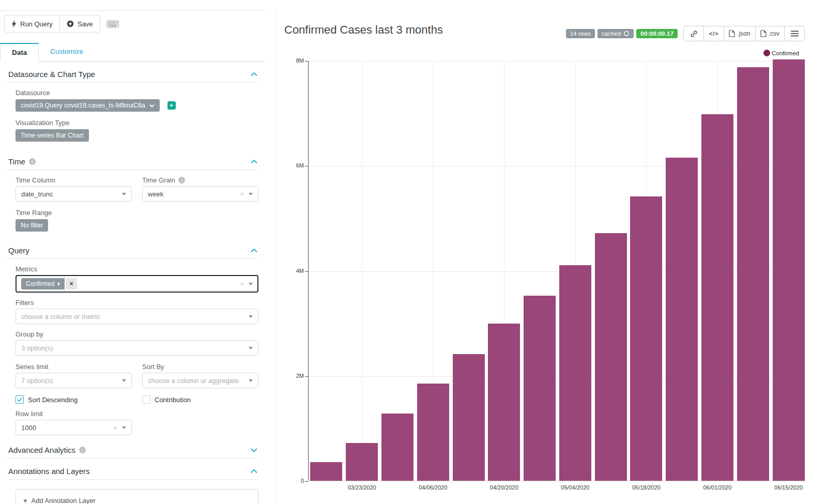  Describe the element at coordinates (67, 52) in the screenshot. I see `tab-customize: Customize` at that location.